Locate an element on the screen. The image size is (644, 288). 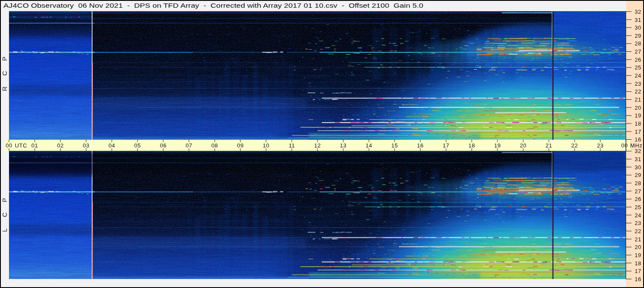
svg-text: UTC is located at coordinates (21, 146).